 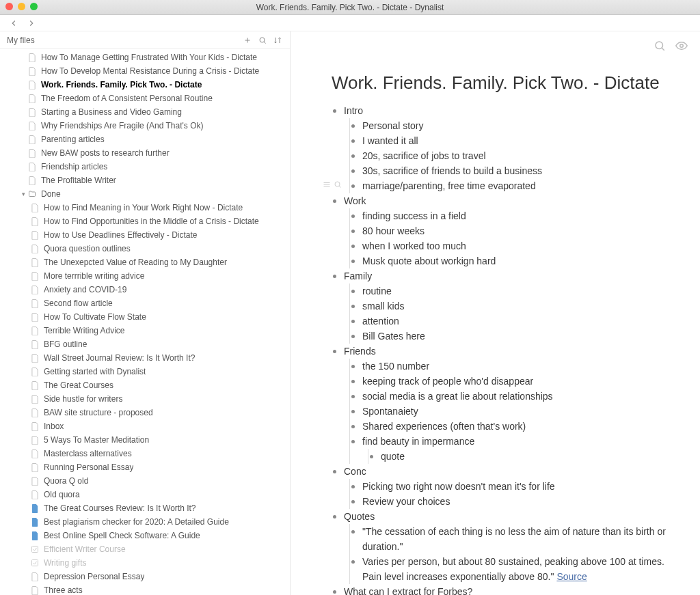 I want to click on sidebar-file: Masterclass alternatives, so click(x=145, y=454).